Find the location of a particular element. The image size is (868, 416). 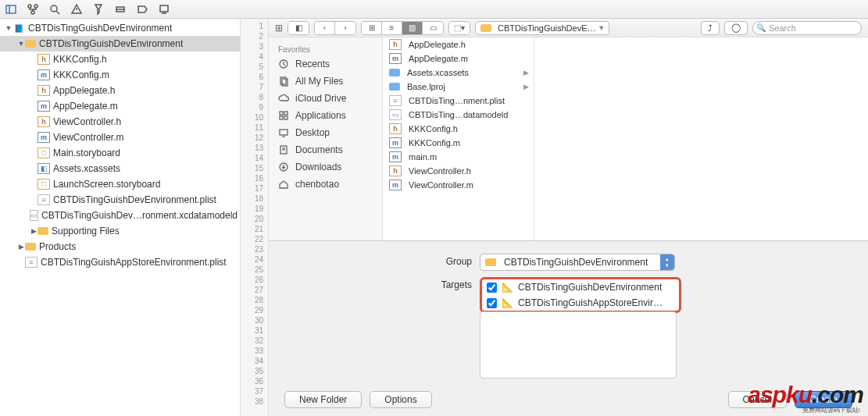

target-row: 📐CBTDisTingGuishDevEnvironment is located at coordinates (580, 287).